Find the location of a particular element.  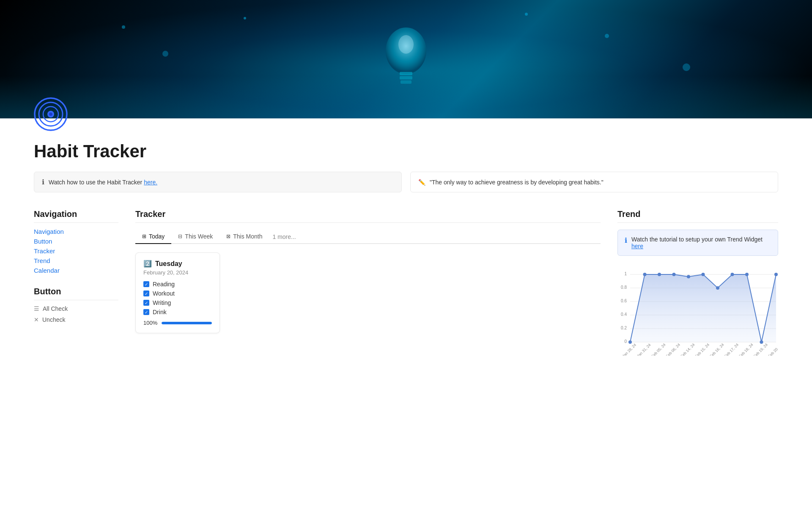

page-icon is located at coordinates (51, 114).